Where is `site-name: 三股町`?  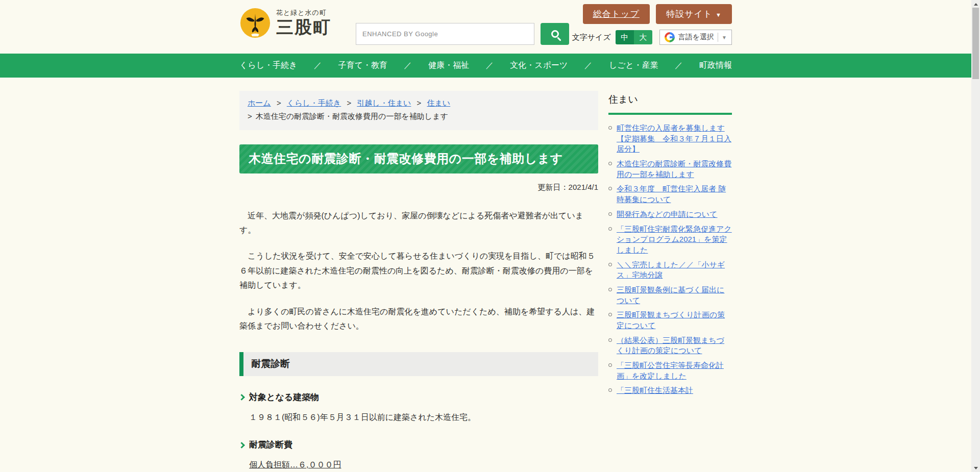
site-name: 三股町 is located at coordinates (304, 28).